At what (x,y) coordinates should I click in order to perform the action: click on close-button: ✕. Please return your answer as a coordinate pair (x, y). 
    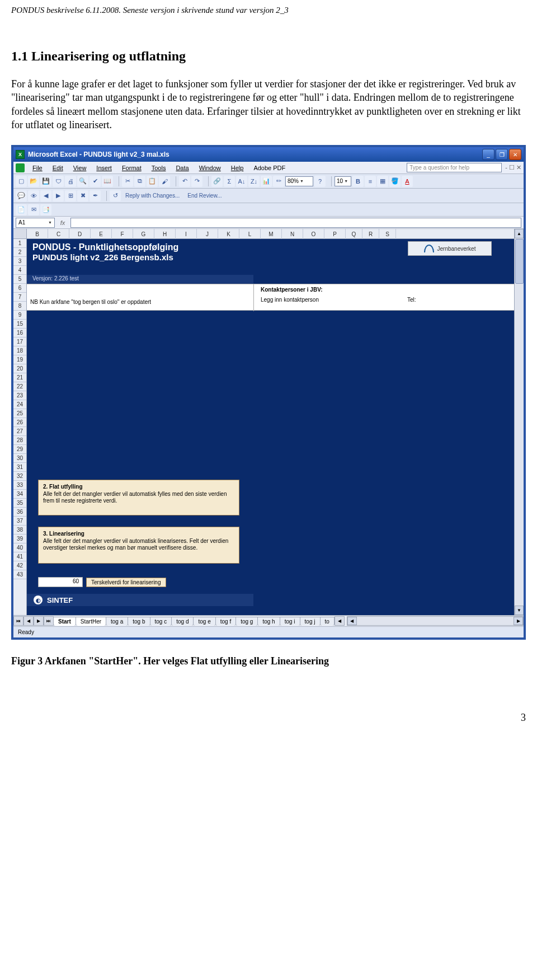
    Looking at the image, I should click on (515, 154).